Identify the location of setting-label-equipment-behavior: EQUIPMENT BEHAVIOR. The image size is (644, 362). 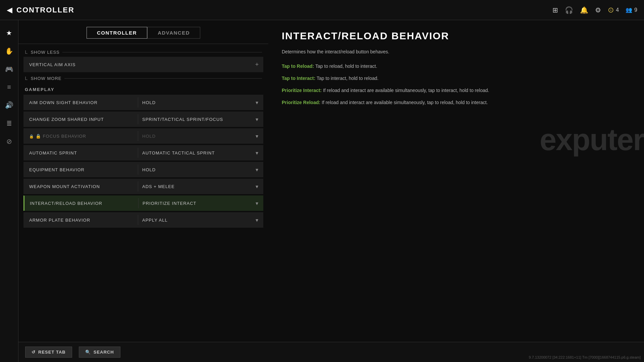
(81, 170).